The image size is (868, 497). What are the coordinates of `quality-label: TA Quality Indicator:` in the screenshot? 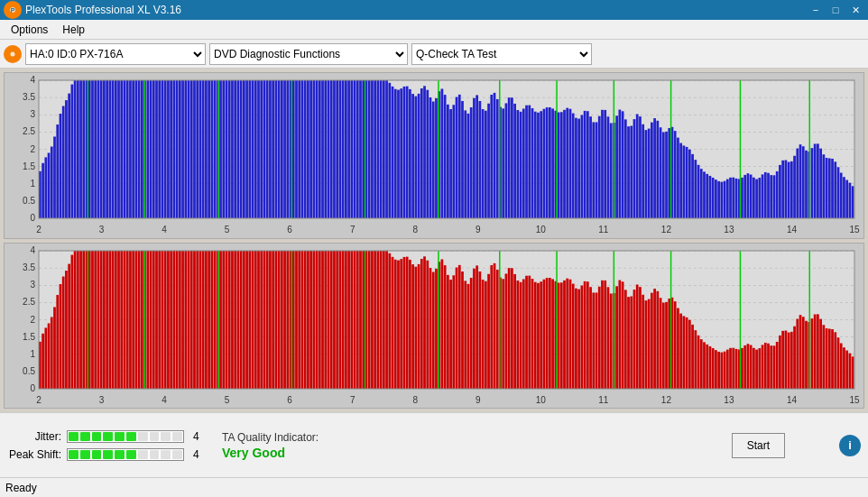 It's located at (271, 437).